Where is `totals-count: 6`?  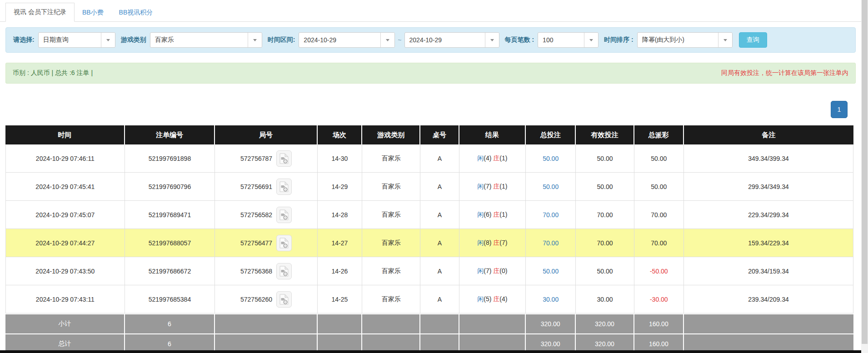 totals-count: 6 is located at coordinates (170, 323).